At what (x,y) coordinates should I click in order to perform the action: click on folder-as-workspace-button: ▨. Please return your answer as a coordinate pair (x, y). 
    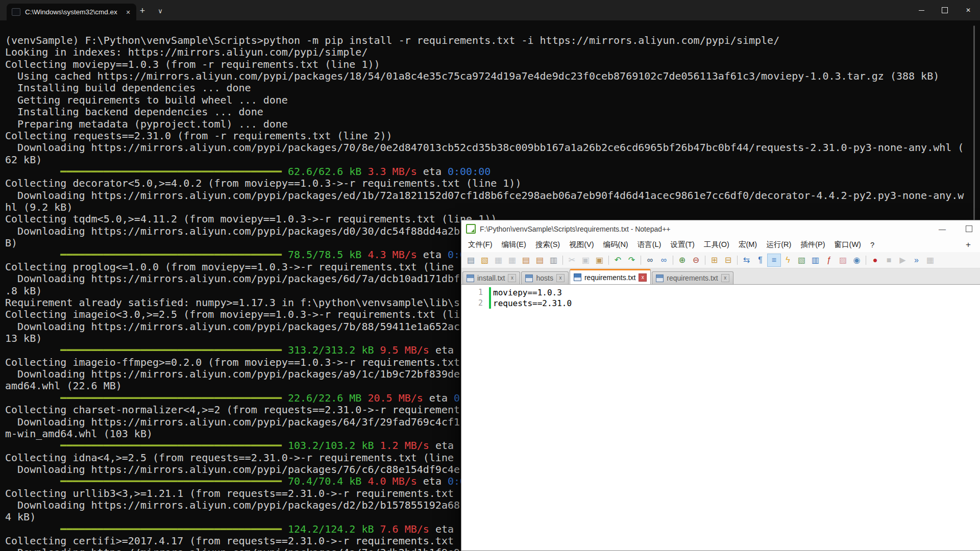
    Looking at the image, I should click on (843, 260).